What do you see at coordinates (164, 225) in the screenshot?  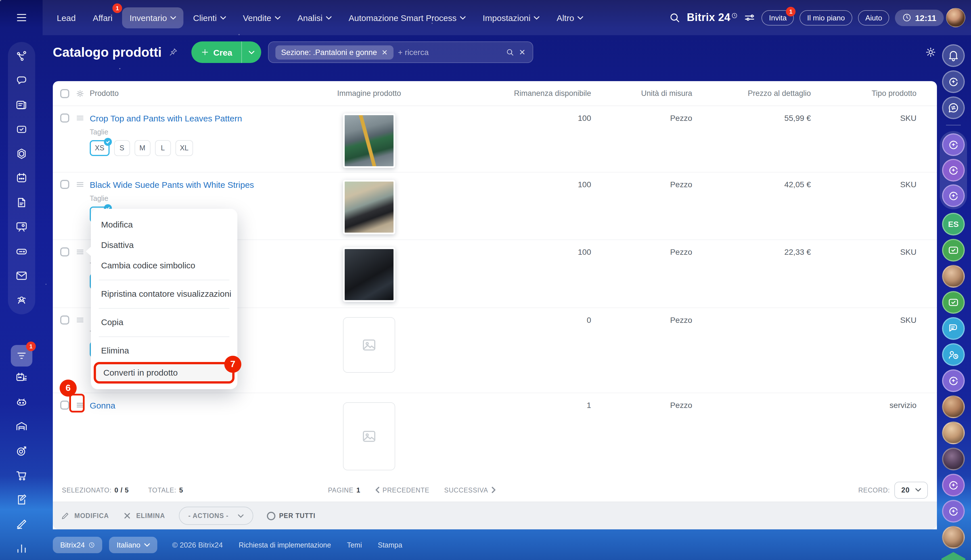 I see `menu-item-modifica: Modifica` at bounding box center [164, 225].